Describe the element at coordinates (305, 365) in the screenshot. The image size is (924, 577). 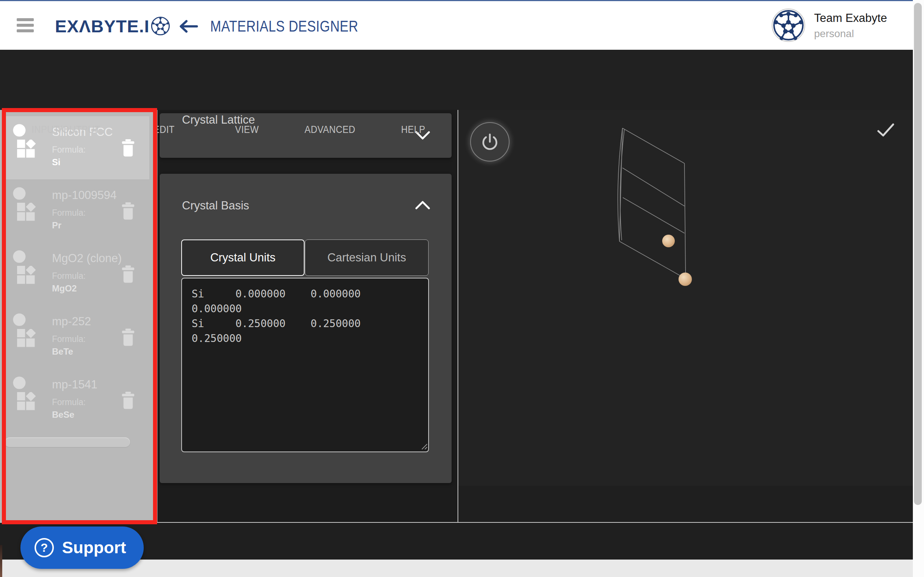
I see `basis-coordinates-input: Si 0.000000 0.000000 0.000000 Si 0.25000…` at that location.